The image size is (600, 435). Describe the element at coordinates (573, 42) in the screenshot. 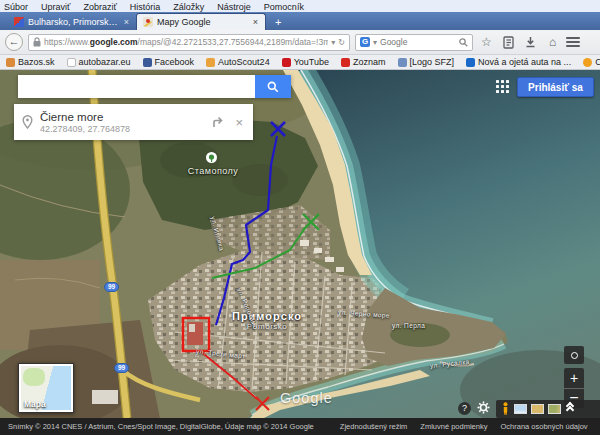

I see `menu-icon` at that location.